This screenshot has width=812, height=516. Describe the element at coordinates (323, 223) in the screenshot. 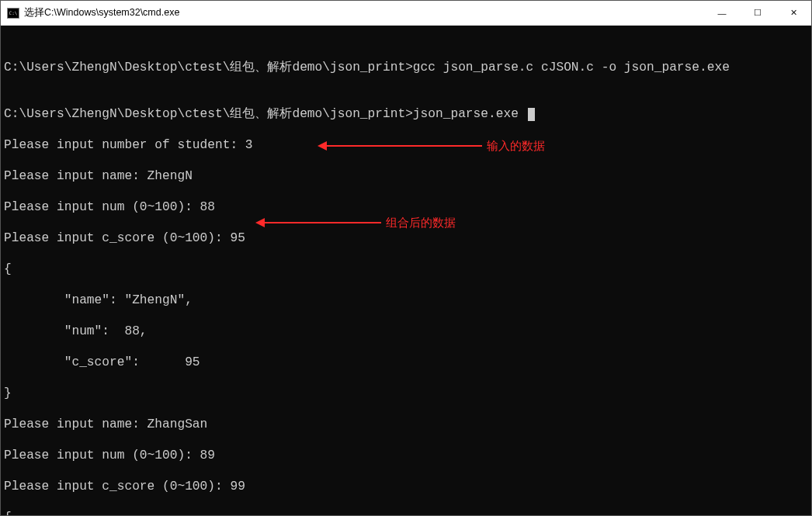

I see `arrow-left-icon` at that location.